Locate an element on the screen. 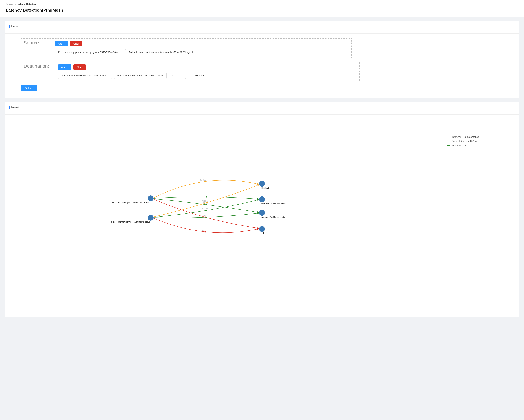 This screenshot has height=420, width=524. destination-clear-button: Clear is located at coordinates (79, 67).